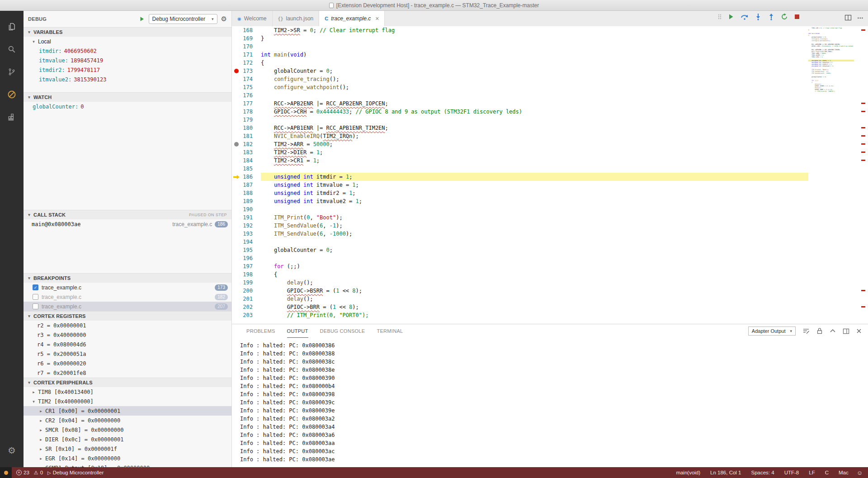 This screenshot has height=478, width=868. I want to click on status-item: Ln 186, Col 1, so click(726, 473).